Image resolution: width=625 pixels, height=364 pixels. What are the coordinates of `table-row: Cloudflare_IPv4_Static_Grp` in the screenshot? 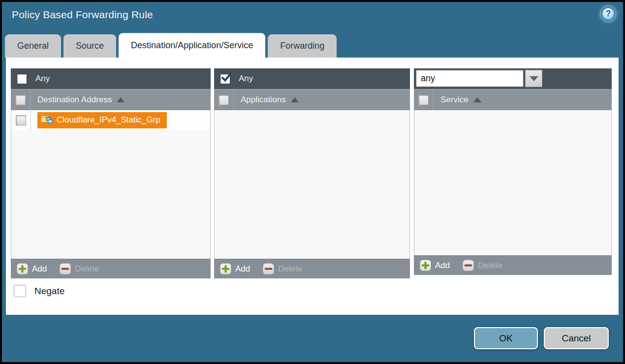 It's located at (111, 120).